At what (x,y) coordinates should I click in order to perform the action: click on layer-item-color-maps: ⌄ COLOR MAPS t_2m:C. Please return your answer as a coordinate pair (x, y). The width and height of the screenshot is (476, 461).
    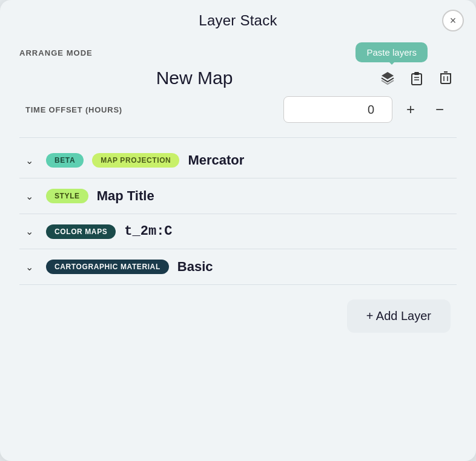
    Looking at the image, I should click on (238, 232).